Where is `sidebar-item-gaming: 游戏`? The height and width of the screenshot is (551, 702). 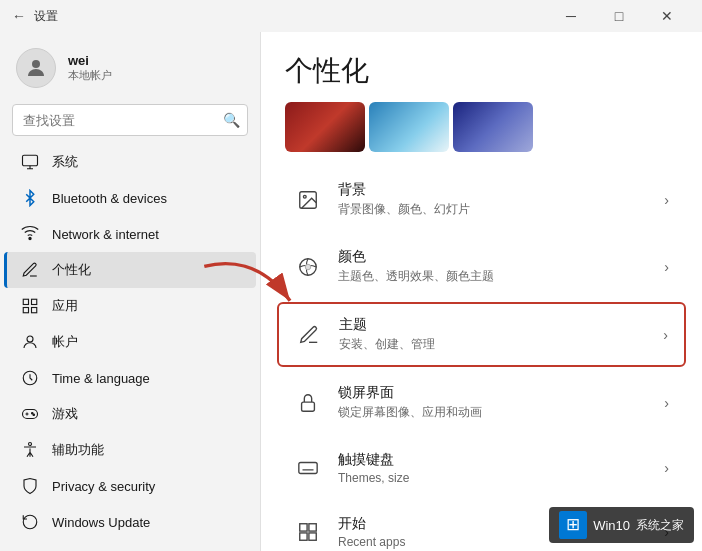
sidebar-item-gaming: 游戏 is located at coordinates (130, 414).